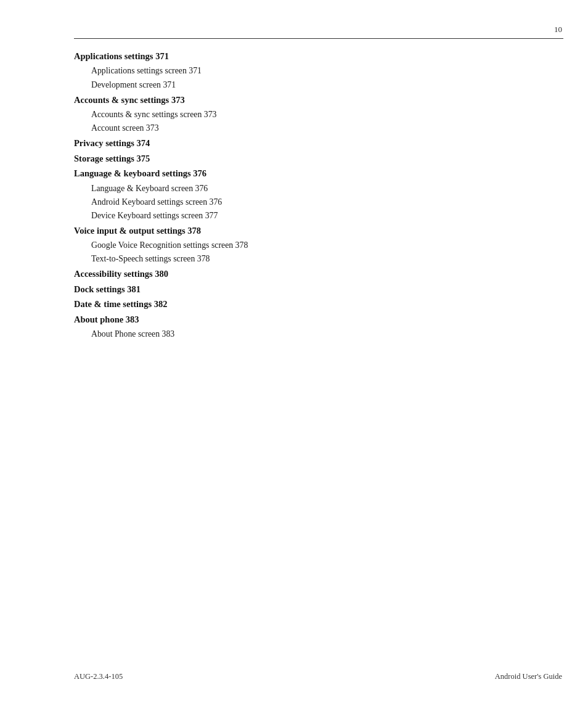  Describe the element at coordinates (294, 289) in the screenshot. I see `toc-section-dock-settings: Dock settings 381` at that location.